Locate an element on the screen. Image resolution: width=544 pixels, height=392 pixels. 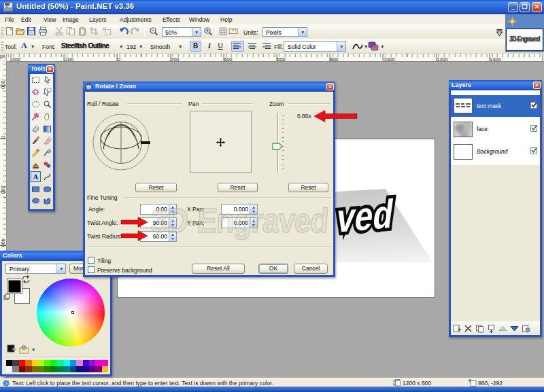
svg-text: ved is located at coordinates (365, 216).